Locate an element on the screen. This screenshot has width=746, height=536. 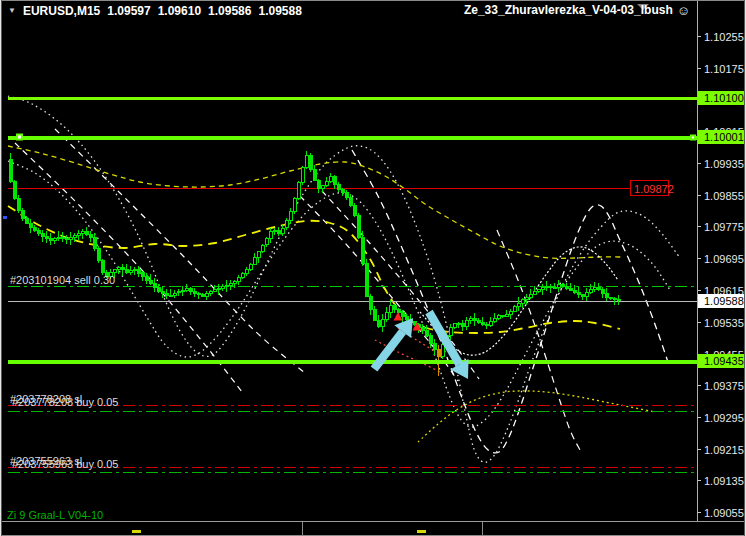
indicator-name-label: Zi 9 Graal-L V04-10 is located at coordinates (55, 515).